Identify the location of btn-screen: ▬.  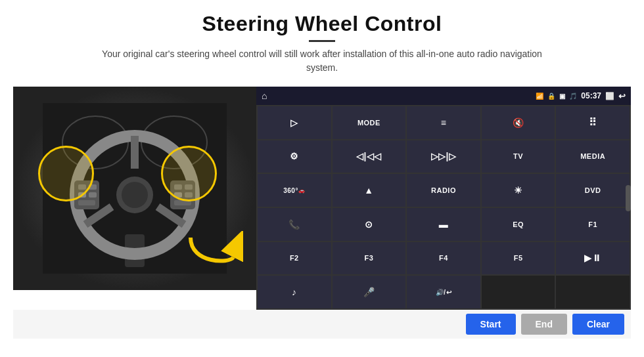
(444, 224).